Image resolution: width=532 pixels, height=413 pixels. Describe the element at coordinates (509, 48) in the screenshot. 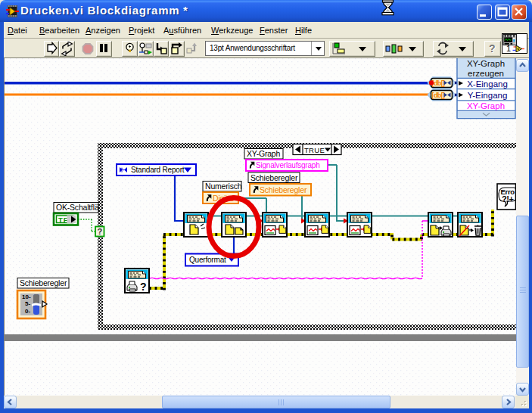

I see `svg-text: 1` at that location.